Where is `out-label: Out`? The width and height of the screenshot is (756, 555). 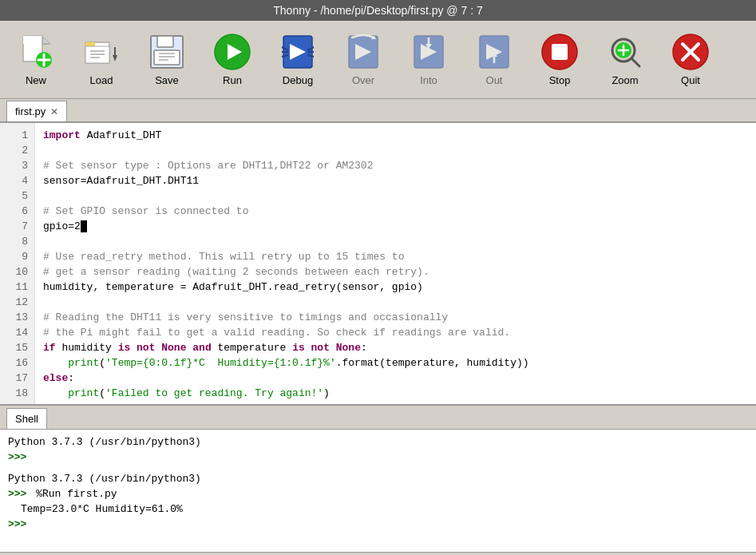 out-label: Out is located at coordinates (495, 80).